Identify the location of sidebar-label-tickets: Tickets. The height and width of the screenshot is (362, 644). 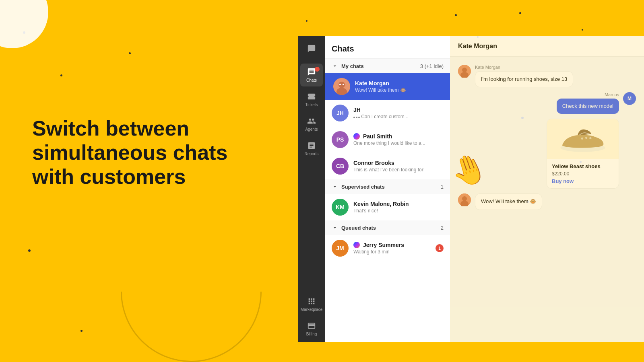
(312, 105).